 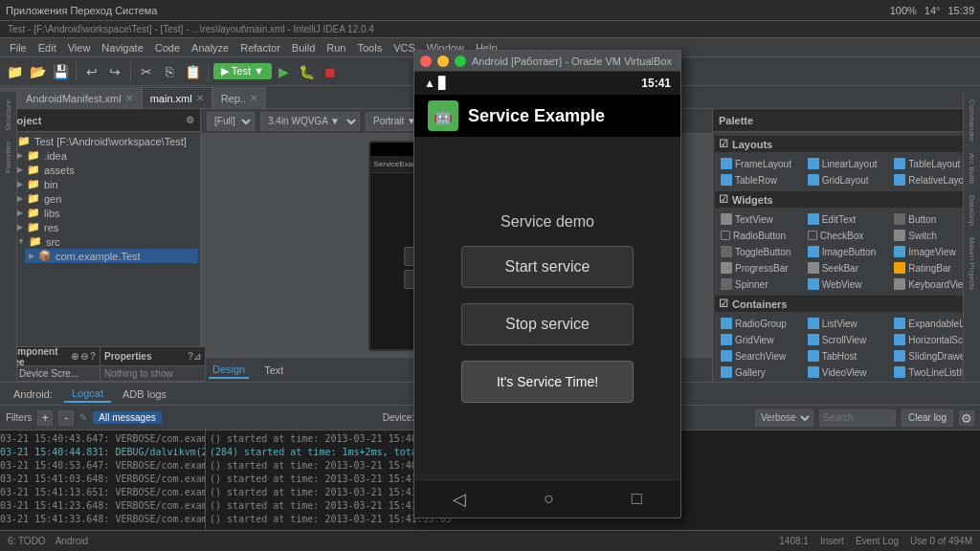 What do you see at coordinates (760, 235) in the screenshot?
I see `palette-radiobutton: RadioButton` at bounding box center [760, 235].